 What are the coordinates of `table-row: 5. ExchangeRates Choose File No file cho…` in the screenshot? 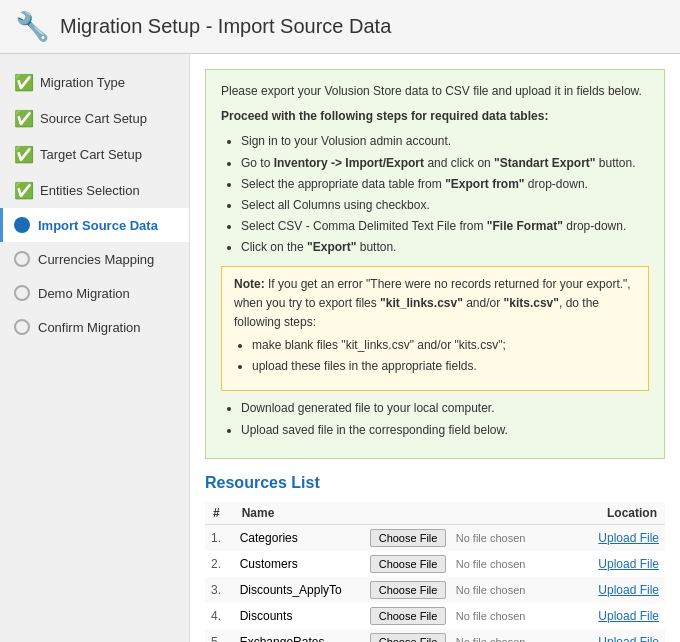 It's located at (435, 636).